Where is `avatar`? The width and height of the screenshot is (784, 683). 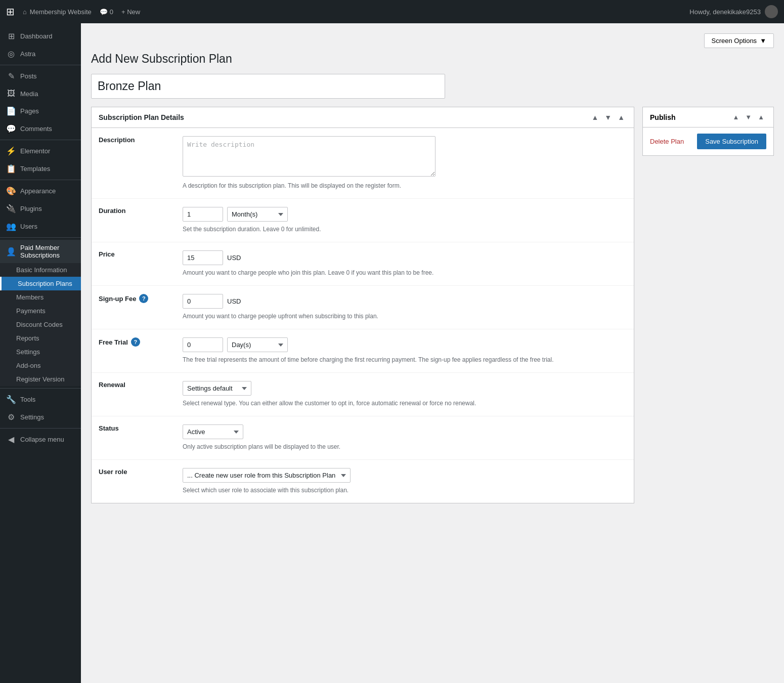
avatar is located at coordinates (771, 12).